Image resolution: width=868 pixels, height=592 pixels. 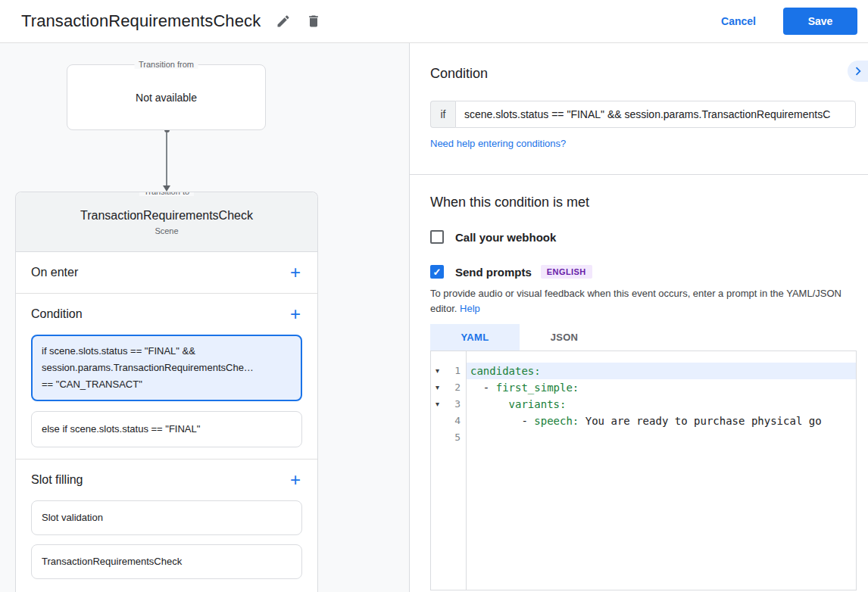 I want to click on trash-icon, so click(x=314, y=21).